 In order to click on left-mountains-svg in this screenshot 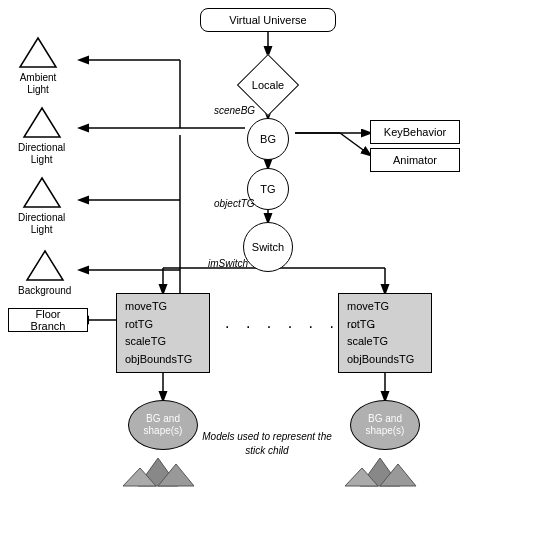, I will do `click(163, 468)`.